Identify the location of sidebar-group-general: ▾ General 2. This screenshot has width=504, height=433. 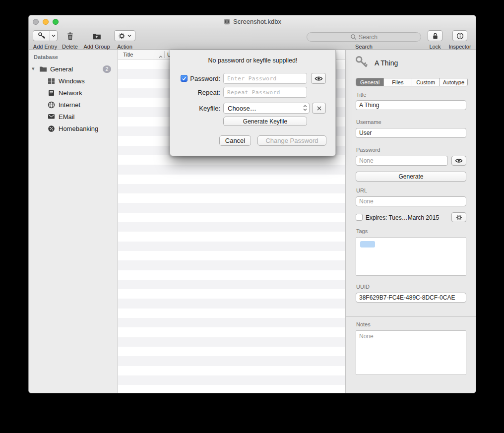
(73, 69).